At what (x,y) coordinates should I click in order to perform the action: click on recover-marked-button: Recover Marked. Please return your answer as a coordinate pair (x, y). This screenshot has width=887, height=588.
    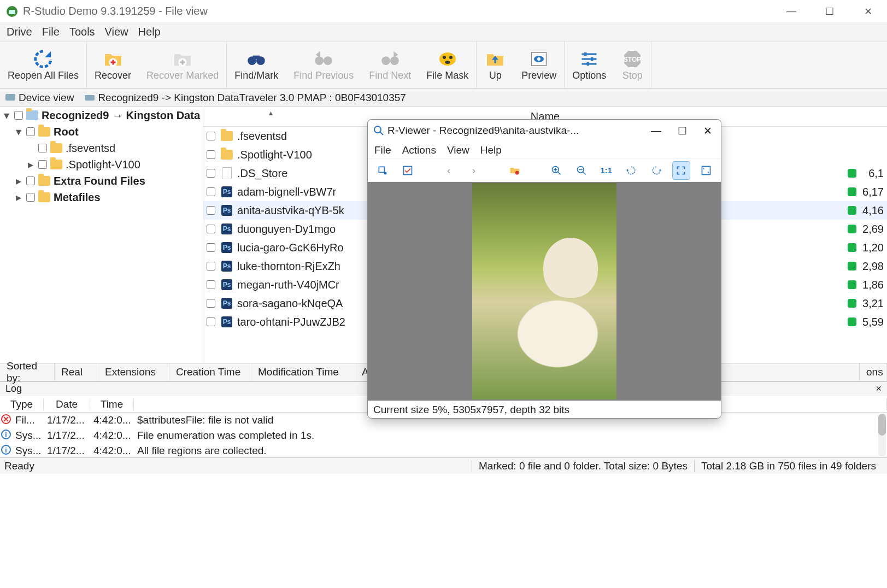
    Looking at the image, I should click on (183, 64).